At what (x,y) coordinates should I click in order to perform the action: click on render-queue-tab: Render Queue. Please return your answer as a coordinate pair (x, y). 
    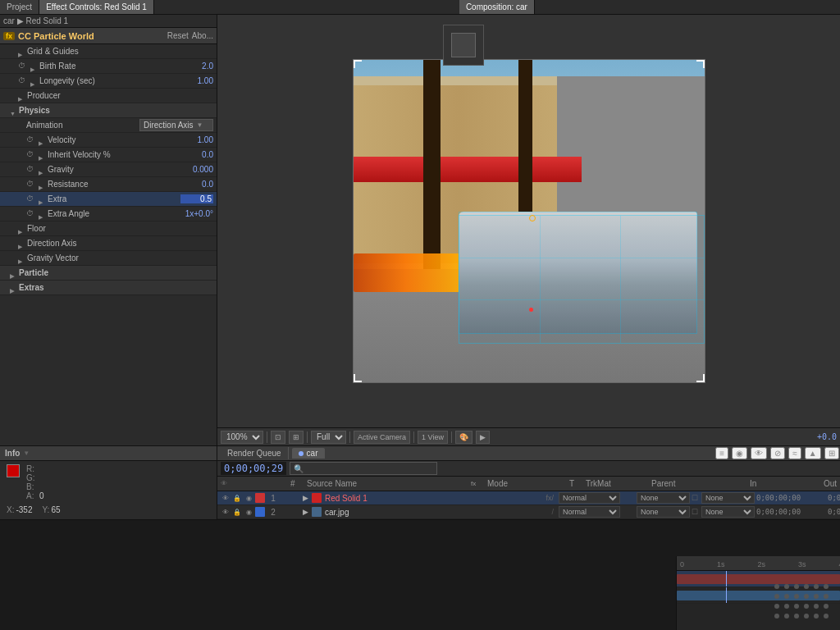
    Looking at the image, I should click on (254, 453).